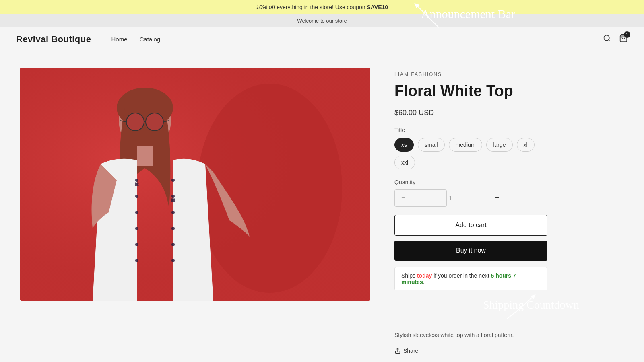 The width and height of the screenshot is (644, 362). Describe the element at coordinates (322, 21) in the screenshot. I see `welcome-text: Welcome to our store` at that location.